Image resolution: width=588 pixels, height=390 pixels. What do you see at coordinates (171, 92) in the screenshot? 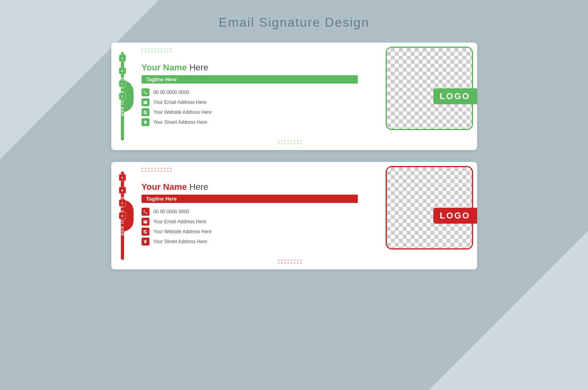
I see `phone-text-green: 00 00 0000 0000` at bounding box center [171, 92].